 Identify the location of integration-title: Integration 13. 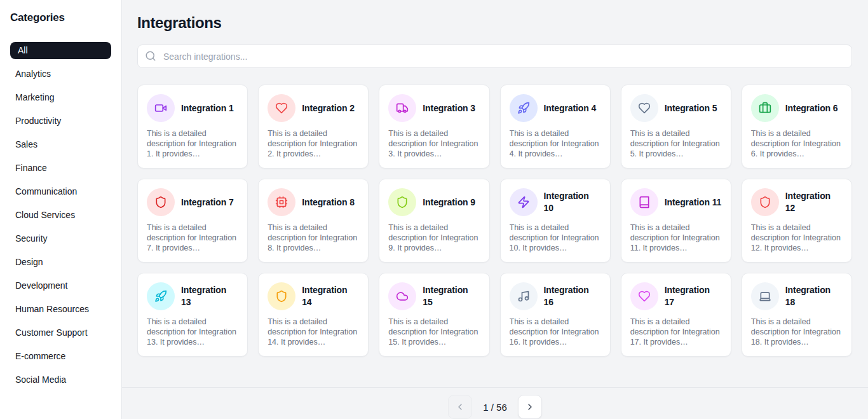
(210, 296).